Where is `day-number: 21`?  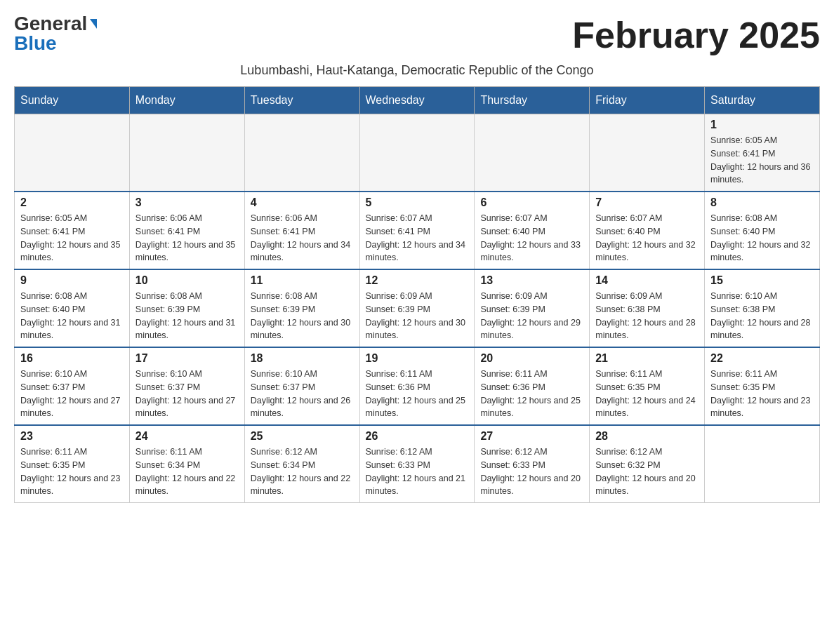
day-number: 21 is located at coordinates (647, 358).